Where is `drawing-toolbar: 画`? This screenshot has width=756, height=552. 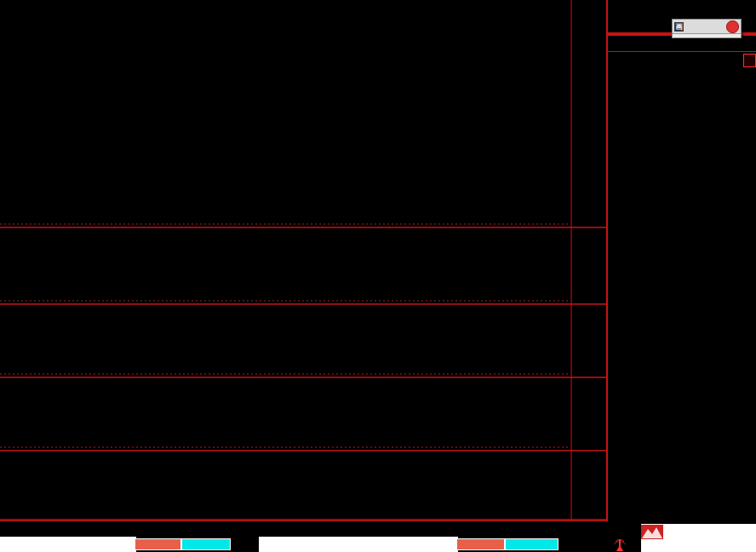
drawing-toolbar: 画 is located at coordinates (707, 29).